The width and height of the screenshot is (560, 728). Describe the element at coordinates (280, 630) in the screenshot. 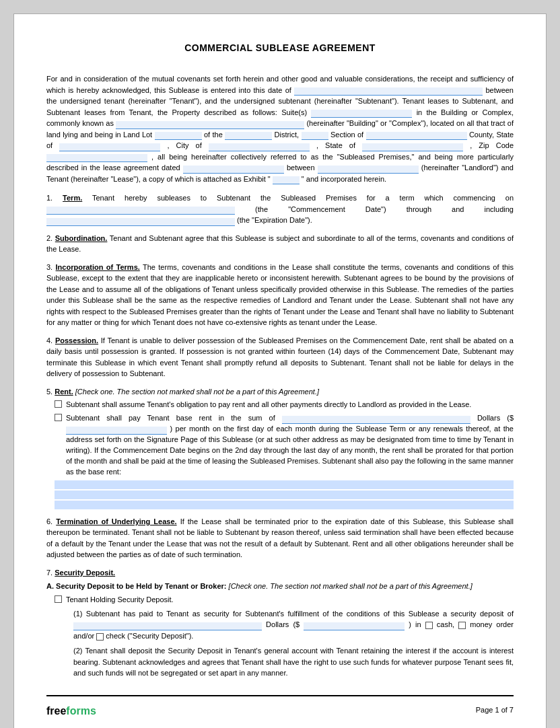

I see `security-deposit-body: A. Security Deposit to be Held by Tenant…` at that location.